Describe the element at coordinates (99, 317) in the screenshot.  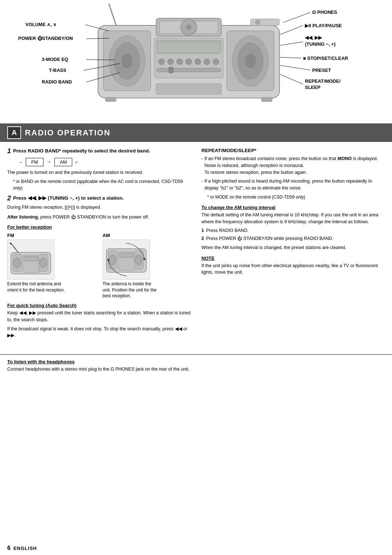
I see `quick-tuning-body1: Keep ◀◀, ▶▶ pressed until the tuner star…` at that location.